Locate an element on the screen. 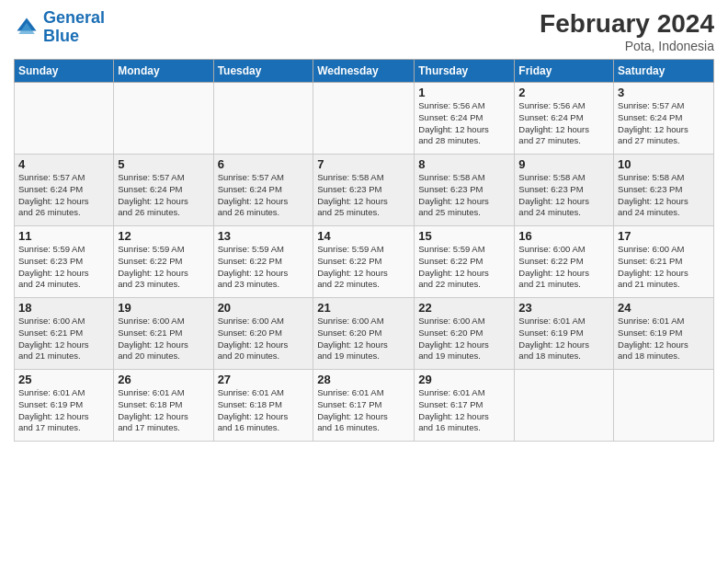  calendar-cell: 25Sunrise: 6:01 AMSunset: 6:19 PMDayligh… is located at coordinates (64, 406).